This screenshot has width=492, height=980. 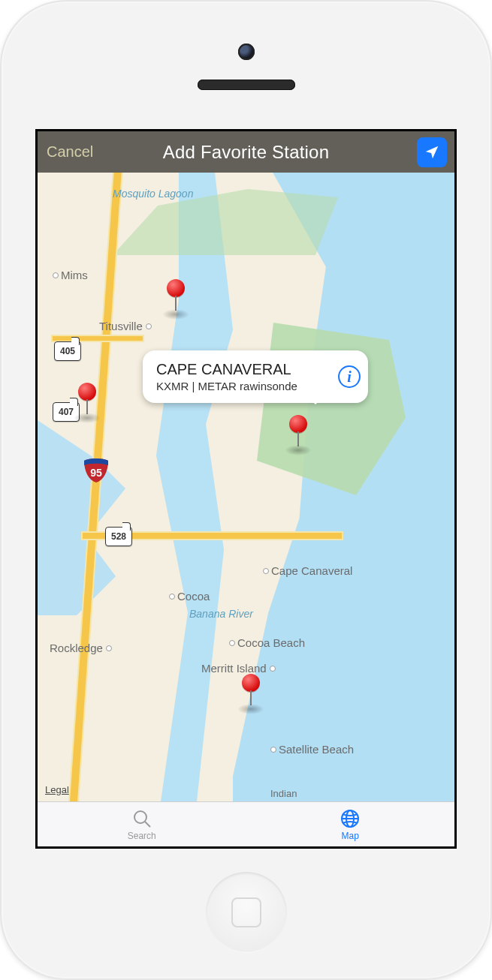 What do you see at coordinates (96, 473) in the screenshot?
I see `svg-text: 95` at bounding box center [96, 473].